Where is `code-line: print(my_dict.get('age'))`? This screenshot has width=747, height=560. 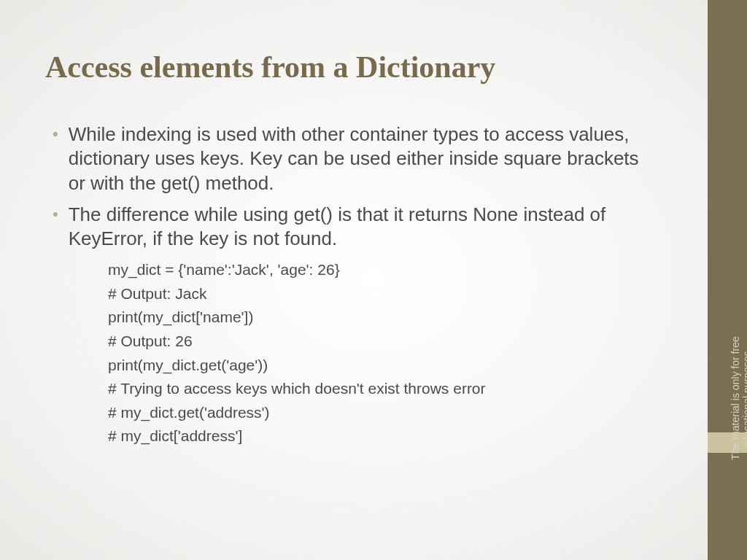 code-line: print(my_dict.get('age')) is located at coordinates (383, 366).